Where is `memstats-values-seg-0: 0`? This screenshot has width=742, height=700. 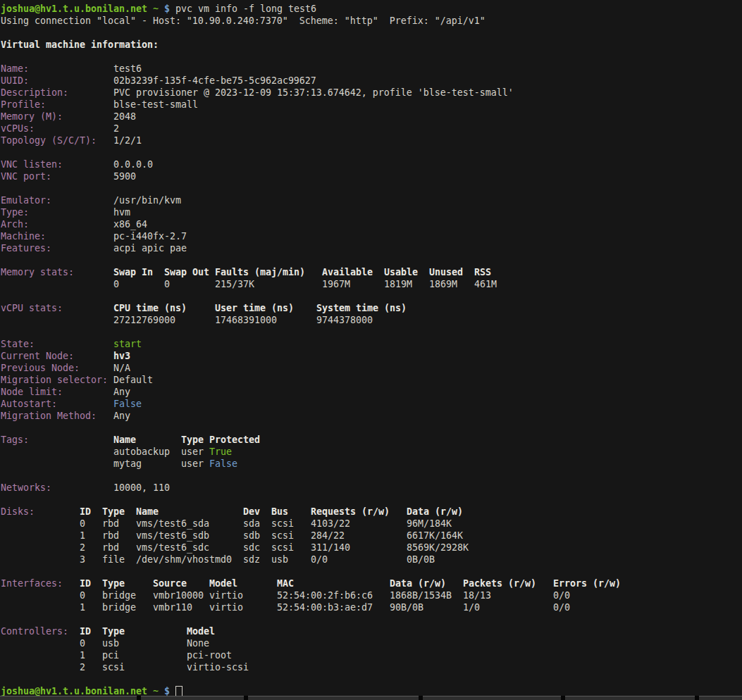 memstats-values-seg-0: 0 is located at coordinates (116, 285).